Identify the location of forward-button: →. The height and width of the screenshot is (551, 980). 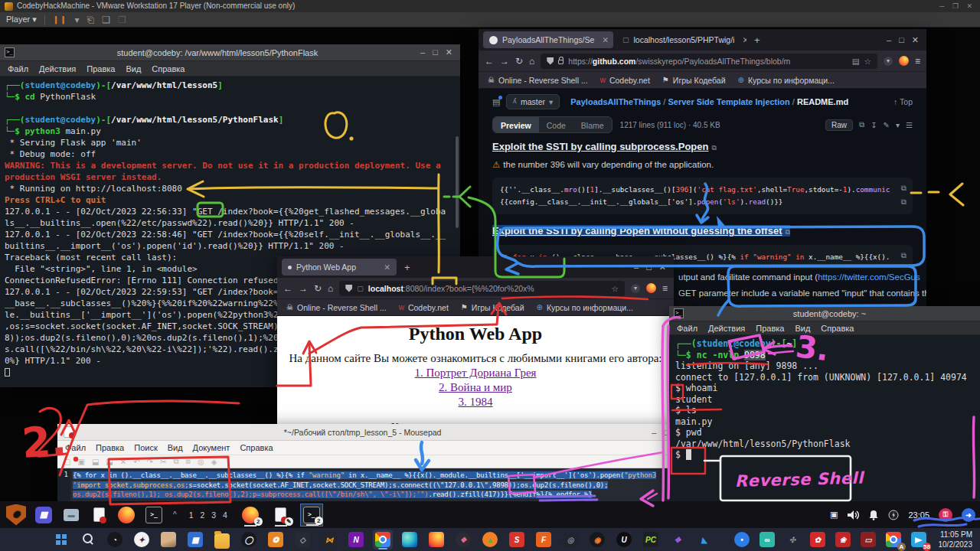
(303, 289).